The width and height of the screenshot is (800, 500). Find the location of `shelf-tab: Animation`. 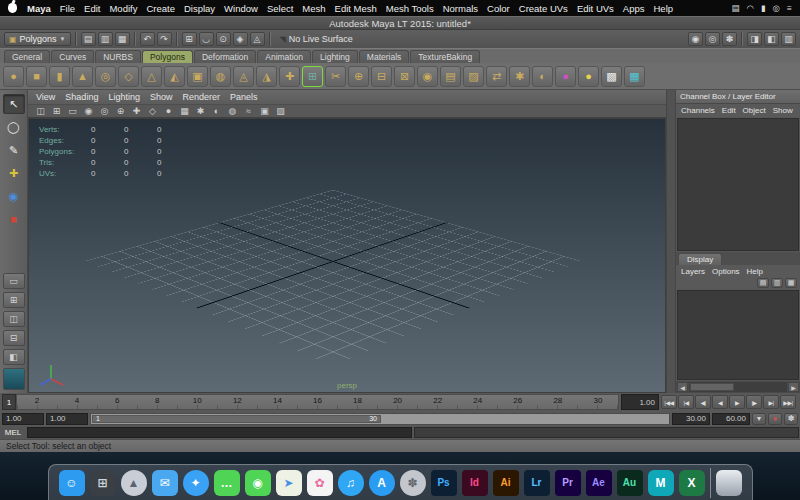

shelf-tab: Animation is located at coordinates (284, 56).